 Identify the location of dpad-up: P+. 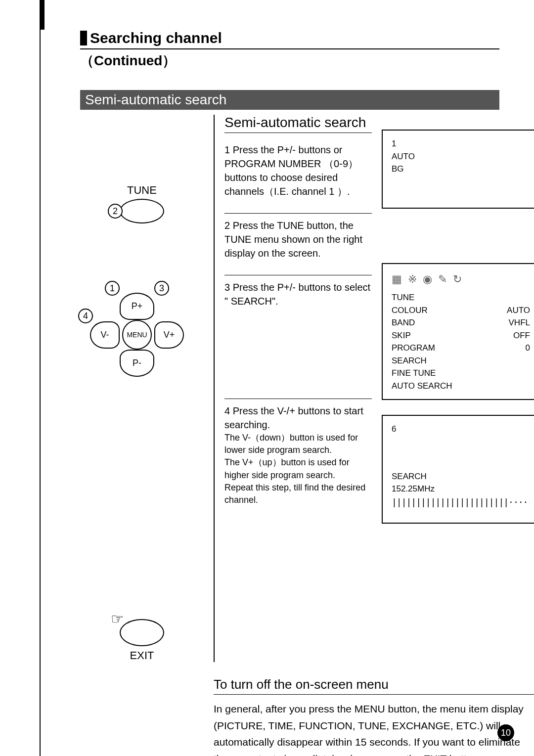
(137, 307).